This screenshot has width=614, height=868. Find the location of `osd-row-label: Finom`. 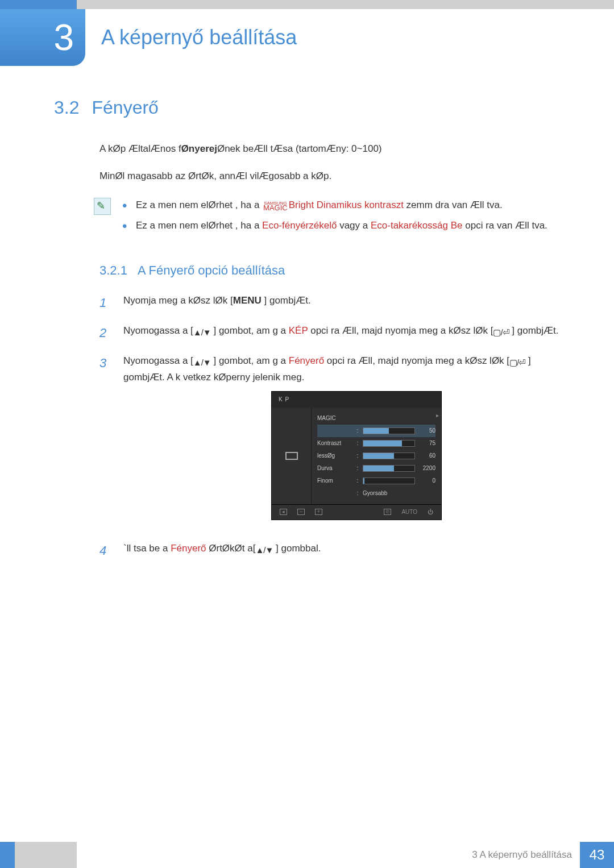

osd-row-label: Finom is located at coordinates (335, 481).